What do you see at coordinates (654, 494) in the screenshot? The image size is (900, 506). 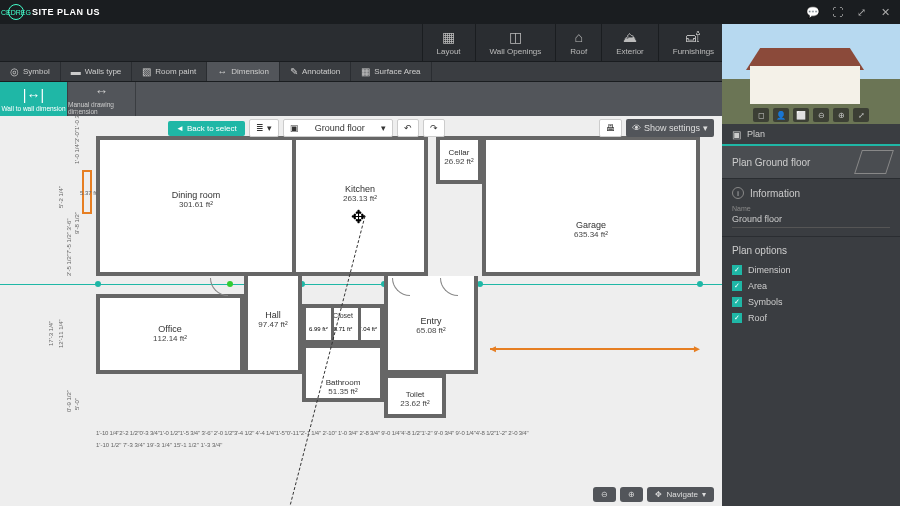 I see `canvas-bottom-toolbar: ⊖ ⊕ ✥Navigate▾` at bounding box center [654, 494].